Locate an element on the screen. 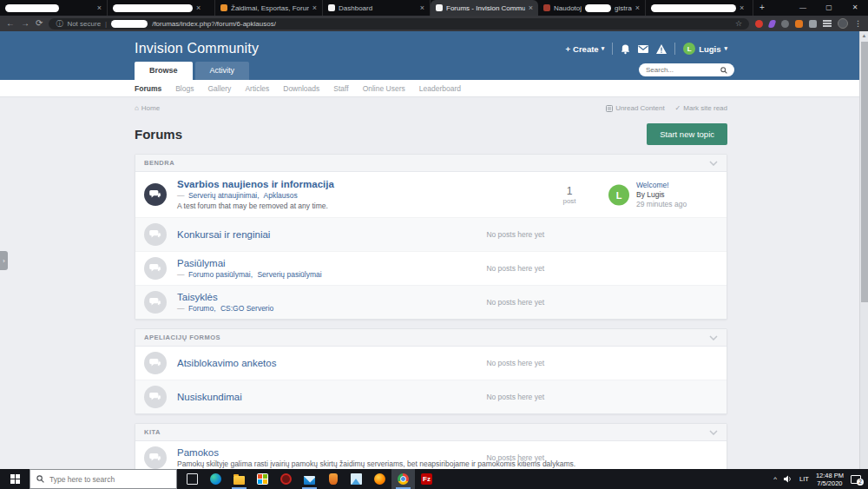 The width and height of the screenshot is (868, 489). file-explorer-button is located at coordinates (240, 479).